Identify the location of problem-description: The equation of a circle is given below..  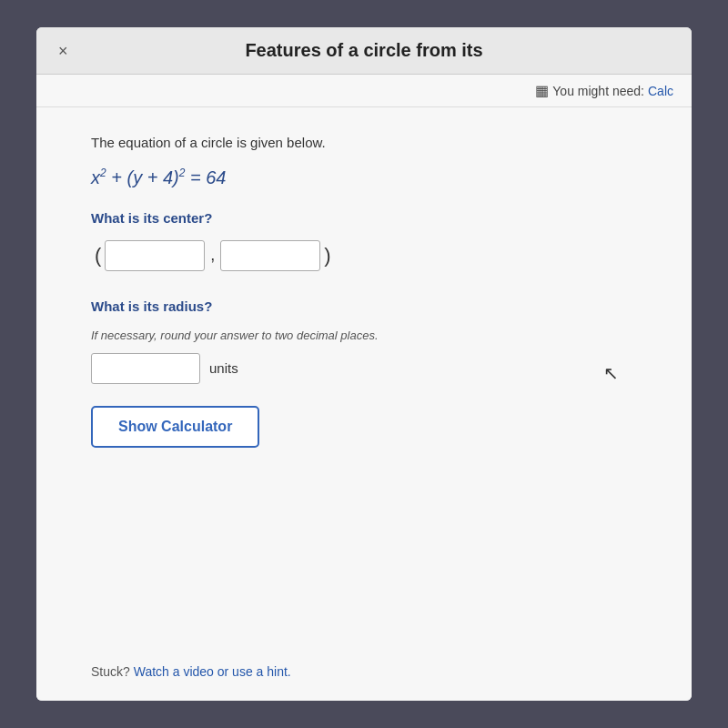
(364, 142).